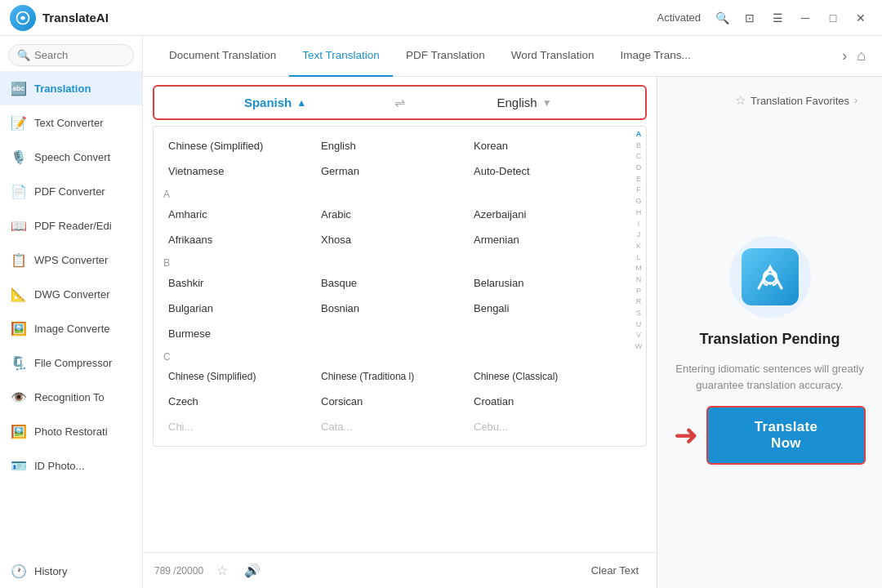 This screenshot has height=588, width=882. Describe the element at coordinates (400, 103) in the screenshot. I see `lang-swap-icon: ⇌` at that location.